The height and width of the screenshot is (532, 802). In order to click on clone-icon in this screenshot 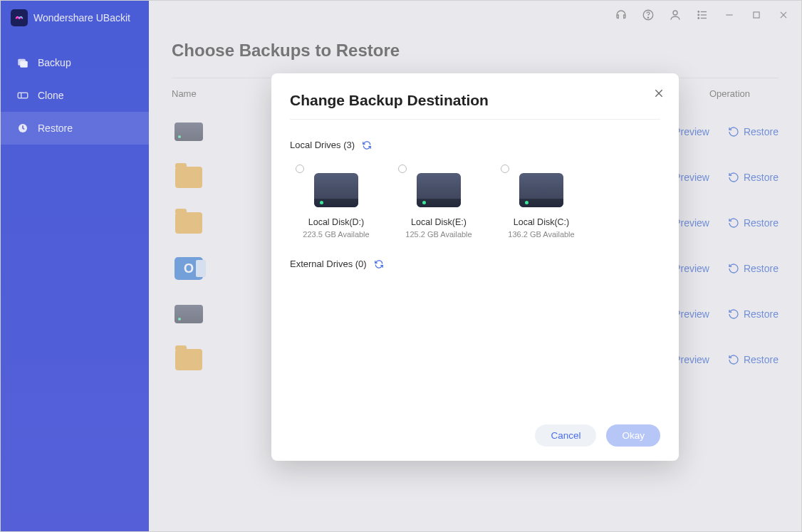, I will do `click(23, 95)`.